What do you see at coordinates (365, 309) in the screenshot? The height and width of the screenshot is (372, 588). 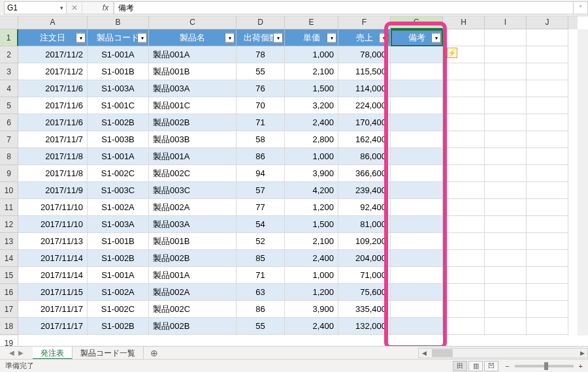 I see `table-cell: 335,400` at bounding box center [365, 309].